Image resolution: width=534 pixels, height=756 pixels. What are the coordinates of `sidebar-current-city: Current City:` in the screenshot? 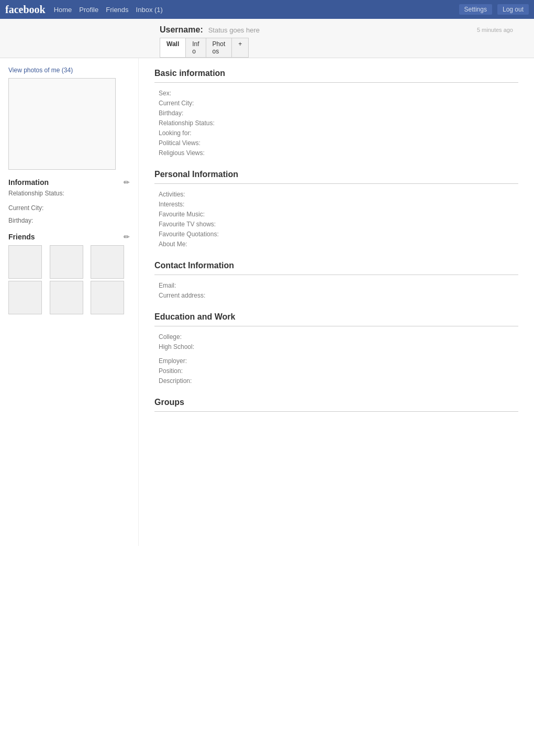 It's located at (69, 208).